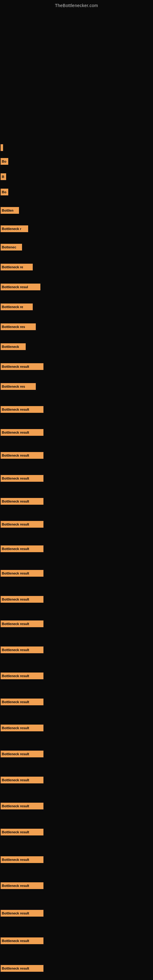 This screenshot has width=153, height=980. Describe the element at coordinates (76, 5) in the screenshot. I see `site-title-container: TheBottlenecker.com` at that location.